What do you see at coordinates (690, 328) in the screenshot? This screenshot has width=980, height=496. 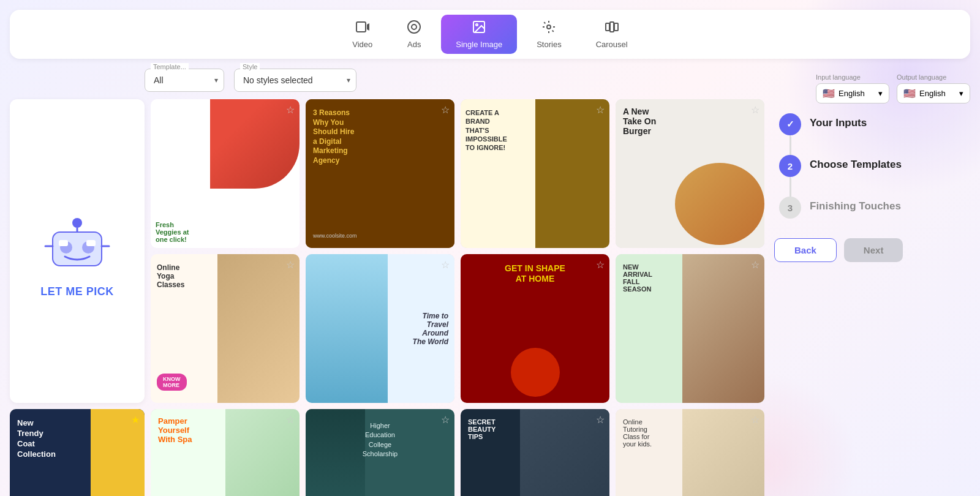 I see `template-card-fall: ☆ NEWARRIVALFALLSEASON` at bounding box center [690, 328].